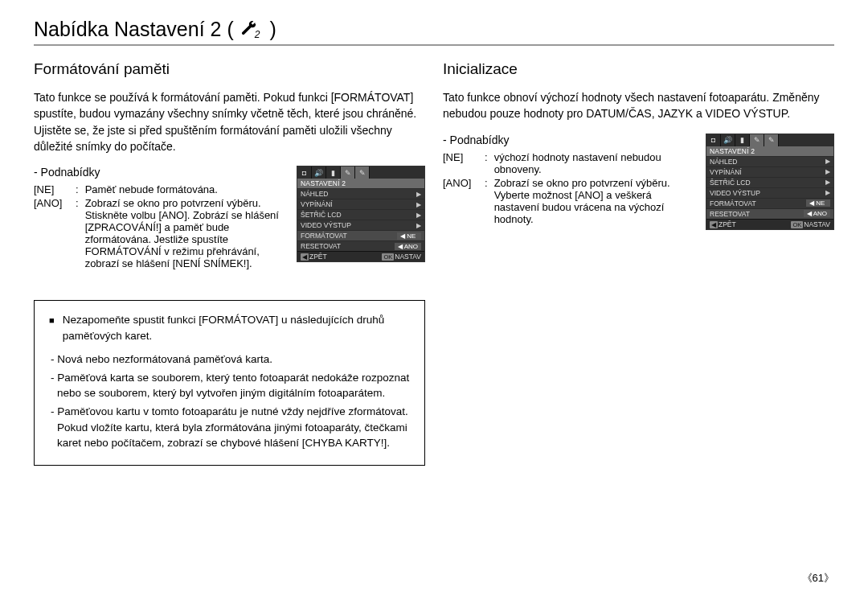  What do you see at coordinates (595, 163) in the screenshot?
I see `option-desc: výchozí hodnoty nastavení nebudou obnove…` at bounding box center [595, 163].